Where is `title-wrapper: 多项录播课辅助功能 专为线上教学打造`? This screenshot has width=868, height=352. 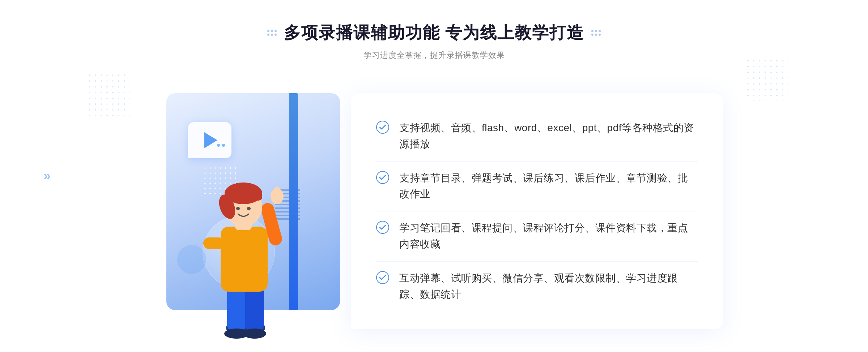 title-wrapper: 多项录播课辅助功能 专为线上教学打造 is located at coordinates (434, 33).